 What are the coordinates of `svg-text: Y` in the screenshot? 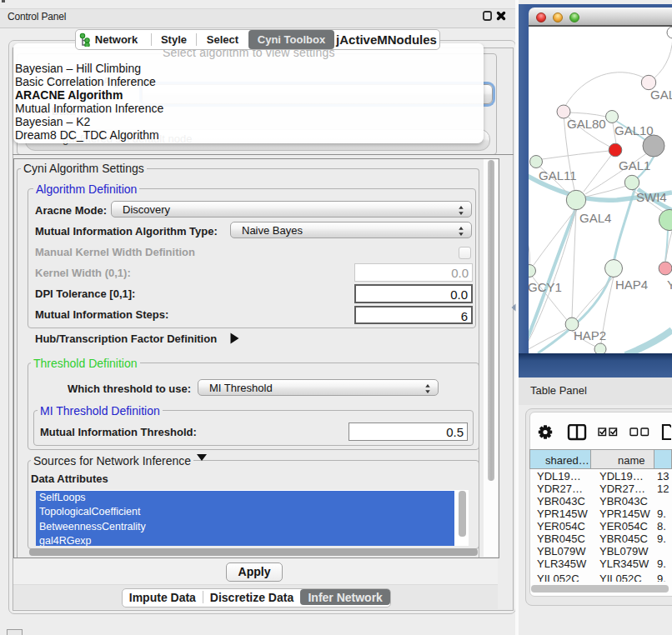 It's located at (669, 285).